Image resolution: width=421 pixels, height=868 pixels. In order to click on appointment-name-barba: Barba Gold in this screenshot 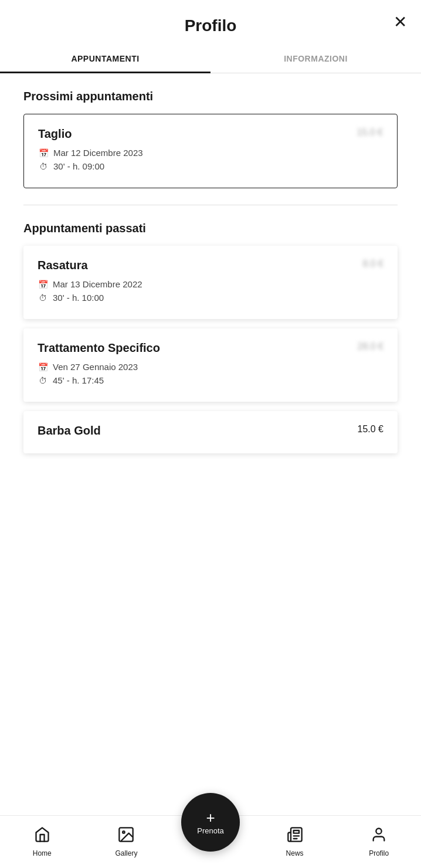, I will do `click(69, 430)`.